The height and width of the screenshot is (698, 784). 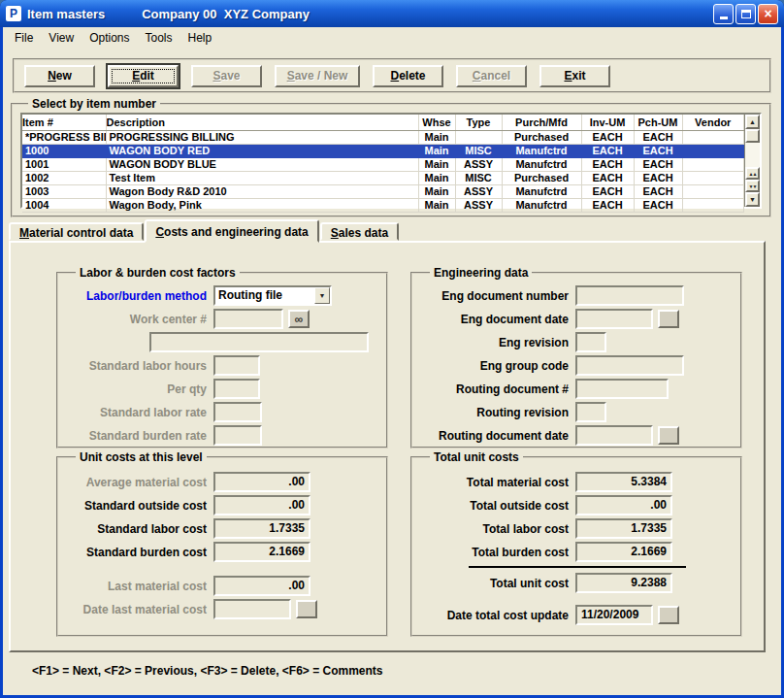 What do you see at coordinates (574, 76) in the screenshot?
I see `exit-button: Exit` at bounding box center [574, 76].